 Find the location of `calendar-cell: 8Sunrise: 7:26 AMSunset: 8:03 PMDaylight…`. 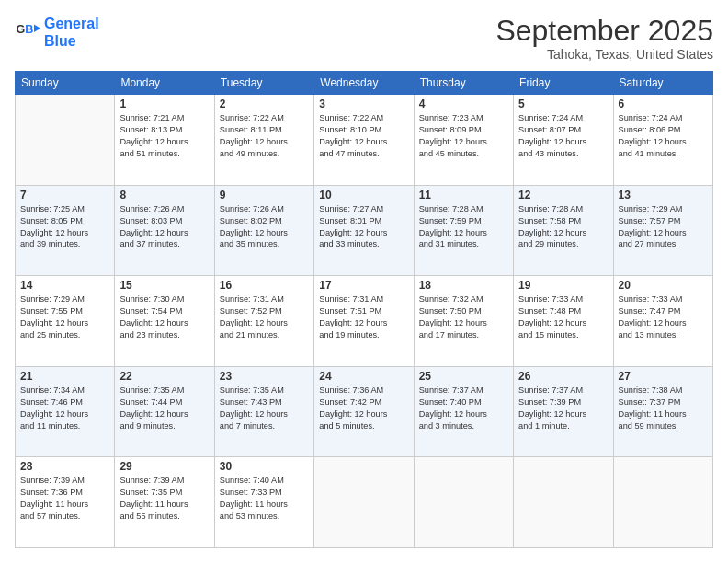

calendar-cell: 8Sunrise: 7:26 AMSunset: 8:03 PMDaylight… is located at coordinates (165, 230).